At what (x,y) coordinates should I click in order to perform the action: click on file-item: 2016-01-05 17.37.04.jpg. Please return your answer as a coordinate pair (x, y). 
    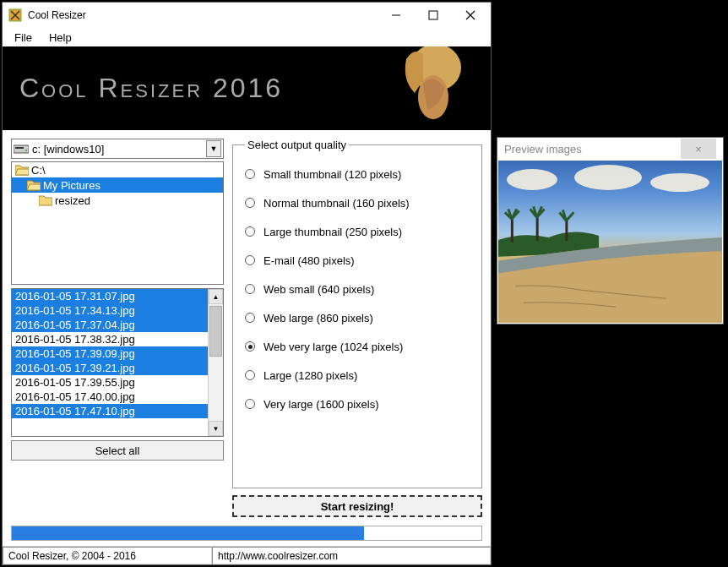
    Looking at the image, I should click on (110, 324).